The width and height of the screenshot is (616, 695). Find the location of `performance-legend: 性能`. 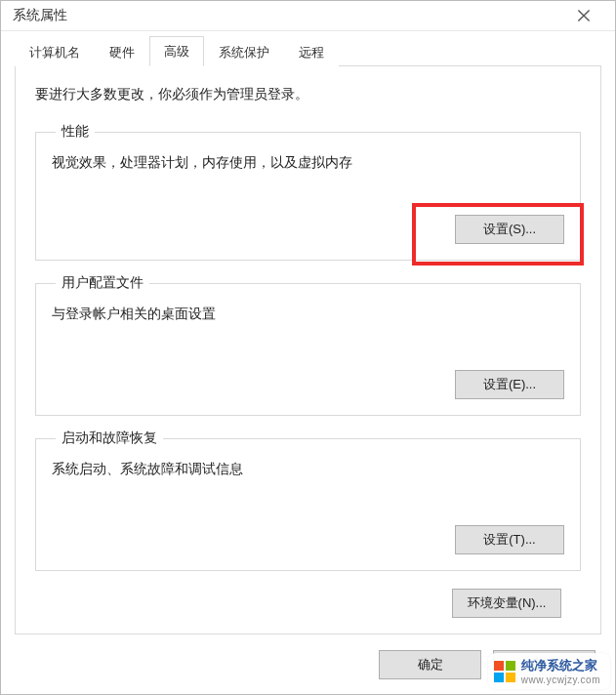

performance-legend: 性能 is located at coordinates (75, 132).